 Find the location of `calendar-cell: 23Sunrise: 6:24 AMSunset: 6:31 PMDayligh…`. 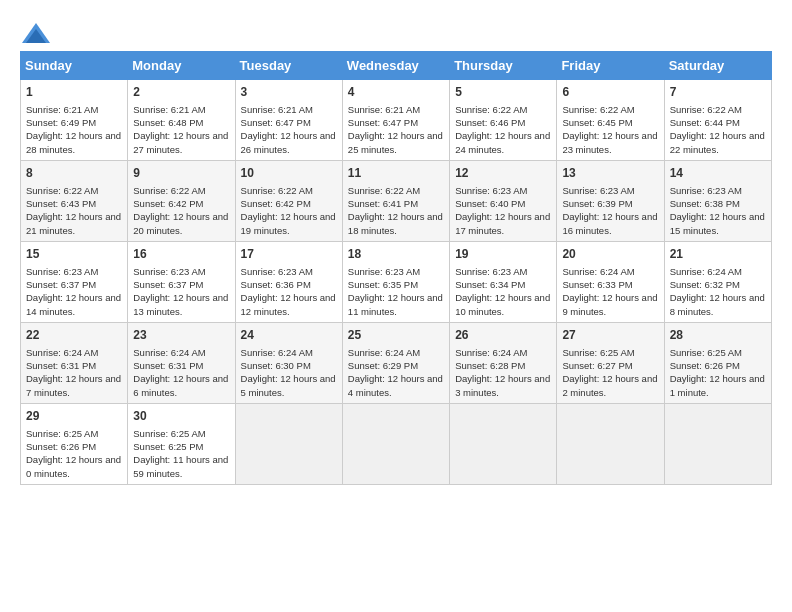

calendar-cell: 23Sunrise: 6:24 AMSunset: 6:31 PMDayligh… is located at coordinates (182, 362).